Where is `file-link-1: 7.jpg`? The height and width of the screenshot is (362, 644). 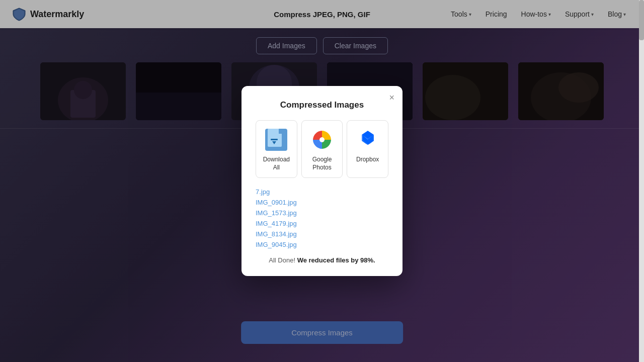
file-link-1: 7.jpg is located at coordinates (322, 192).